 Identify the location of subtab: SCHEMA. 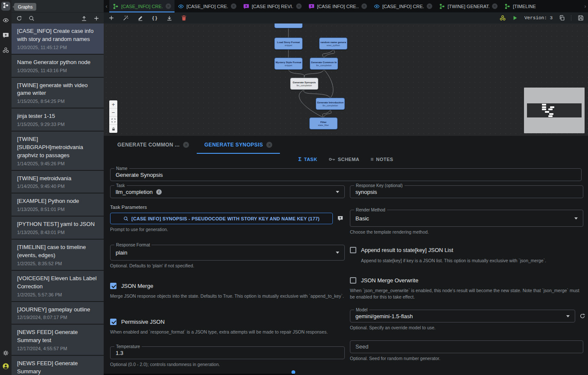
(344, 159).